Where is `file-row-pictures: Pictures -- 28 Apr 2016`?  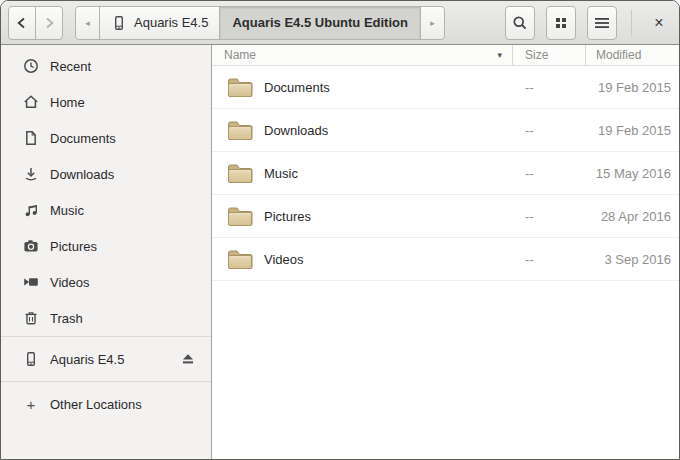 file-row-pictures: Pictures -- 28 Apr 2016 is located at coordinates (446, 216).